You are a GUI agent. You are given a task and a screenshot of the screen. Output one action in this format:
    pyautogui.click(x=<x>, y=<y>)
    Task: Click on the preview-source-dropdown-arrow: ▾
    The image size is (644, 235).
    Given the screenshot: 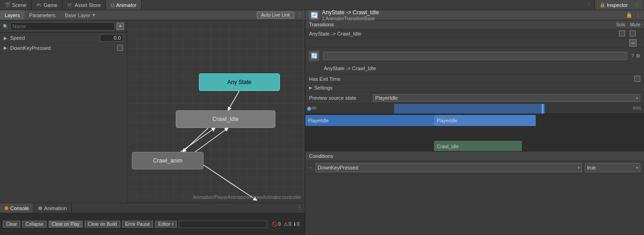 What is the action you would take?
    pyautogui.click(x=637, y=98)
    